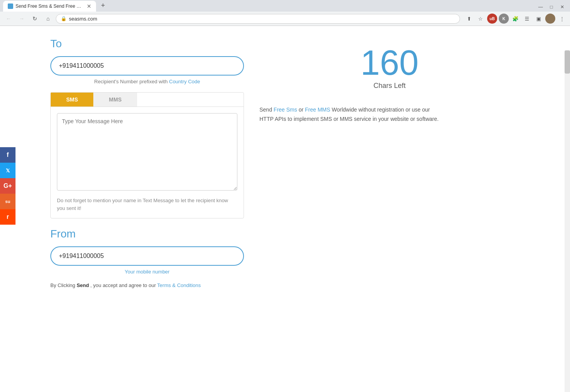 This screenshot has width=570, height=392. Describe the element at coordinates (179, 285) in the screenshot. I see `terms-link: Terms & Conditions` at that location.